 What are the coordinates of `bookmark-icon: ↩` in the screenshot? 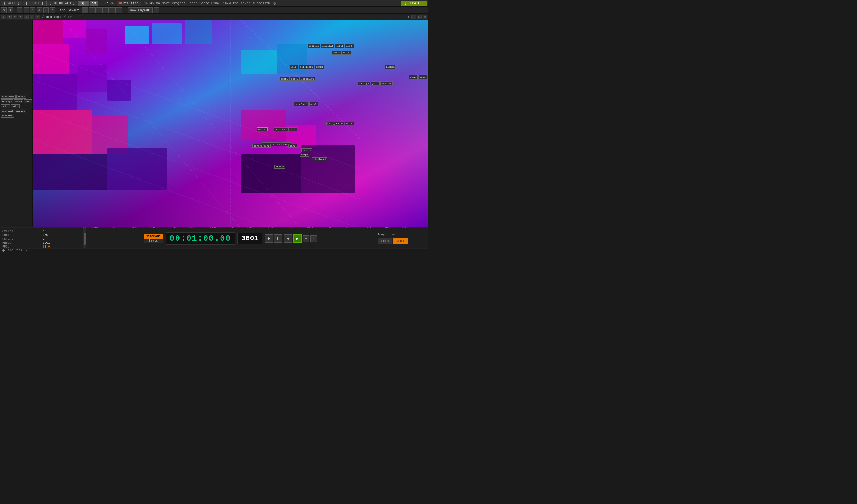 It's located at (15, 17).